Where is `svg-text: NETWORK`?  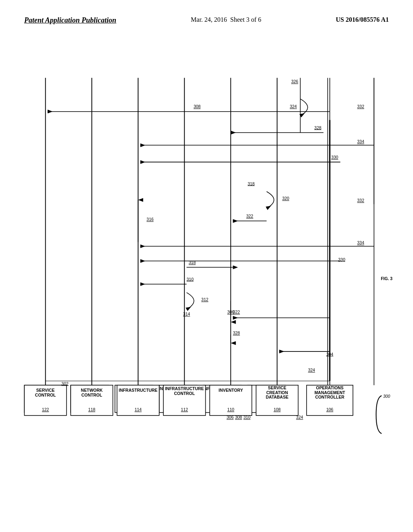
svg-text: NETWORK is located at coordinates (92, 390).